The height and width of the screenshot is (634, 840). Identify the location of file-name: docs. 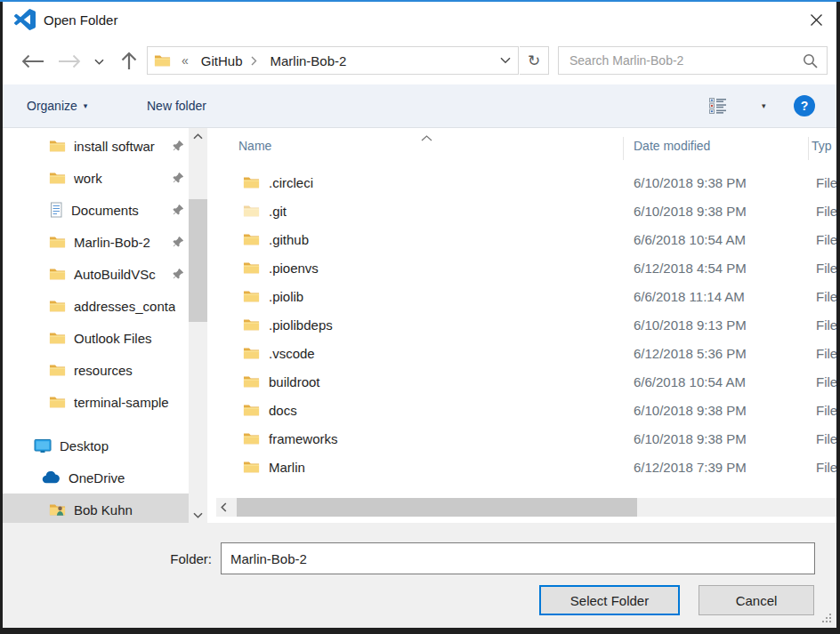
(283, 411).